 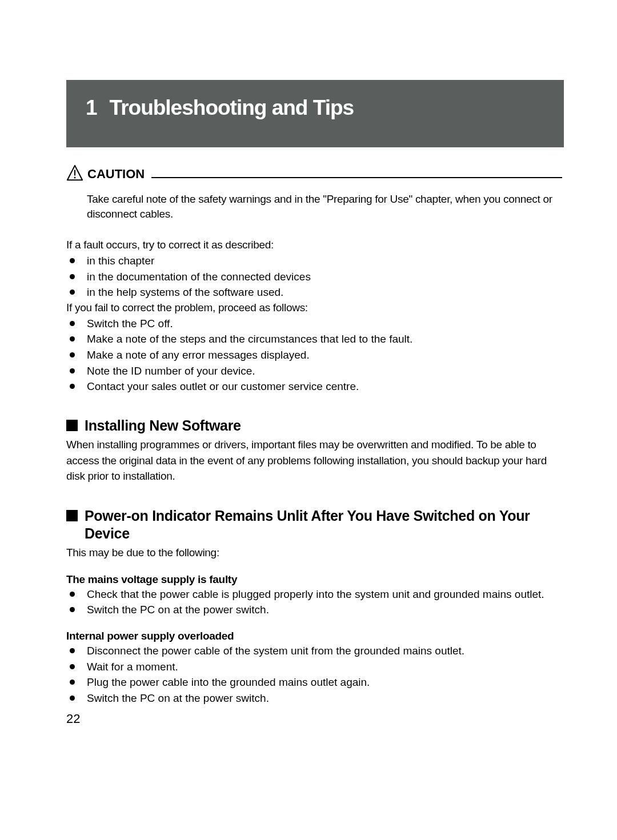 I want to click on list-item: Make a note of the steps and the circums…, so click(x=314, y=339).